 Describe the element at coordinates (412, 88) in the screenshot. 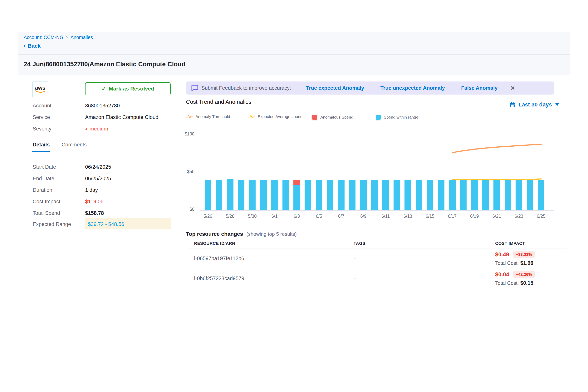

I see `feedback-true-unexpected-link: True unexpected Anomaly` at that location.